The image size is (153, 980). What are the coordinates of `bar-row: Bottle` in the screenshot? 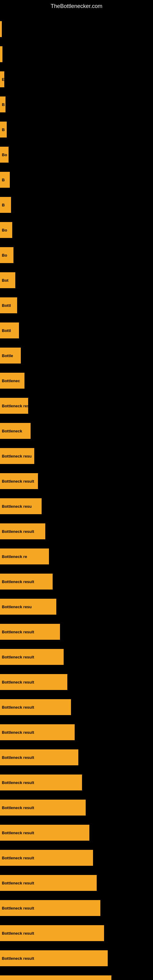 It's located at (76, 355).